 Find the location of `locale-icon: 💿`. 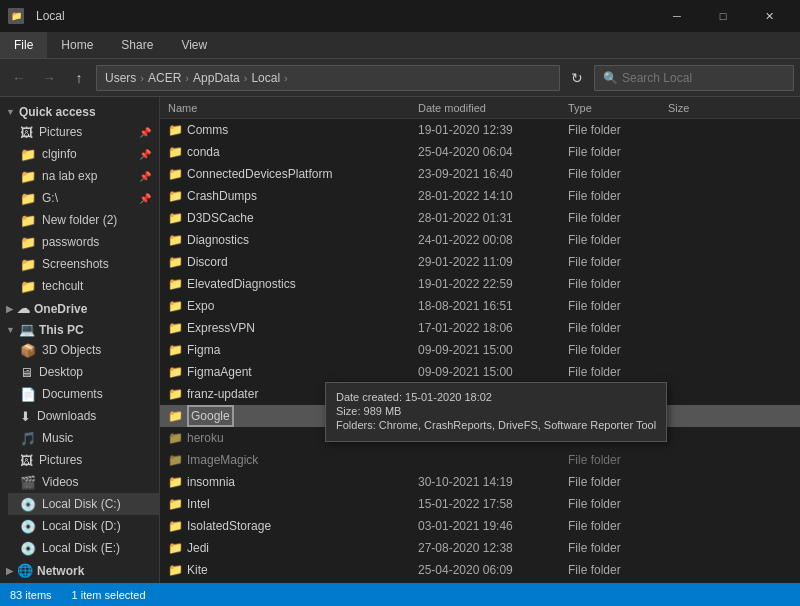

locale-icon: 💿 is located at coordinates (28, 548).